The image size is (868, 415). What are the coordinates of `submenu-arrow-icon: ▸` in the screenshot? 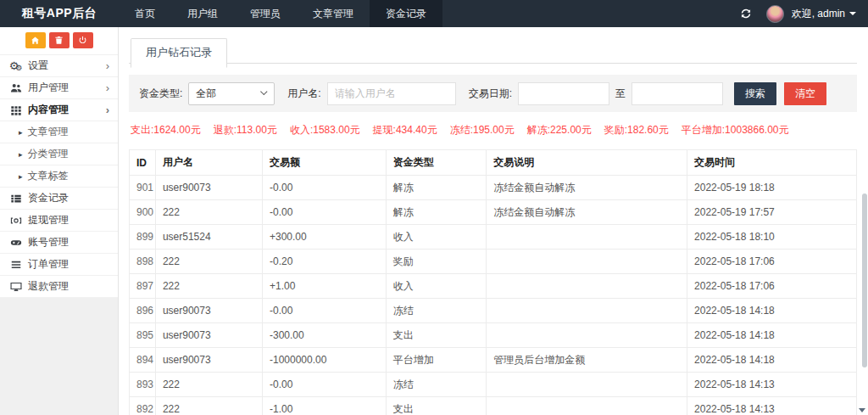 It's located at (20, 154).